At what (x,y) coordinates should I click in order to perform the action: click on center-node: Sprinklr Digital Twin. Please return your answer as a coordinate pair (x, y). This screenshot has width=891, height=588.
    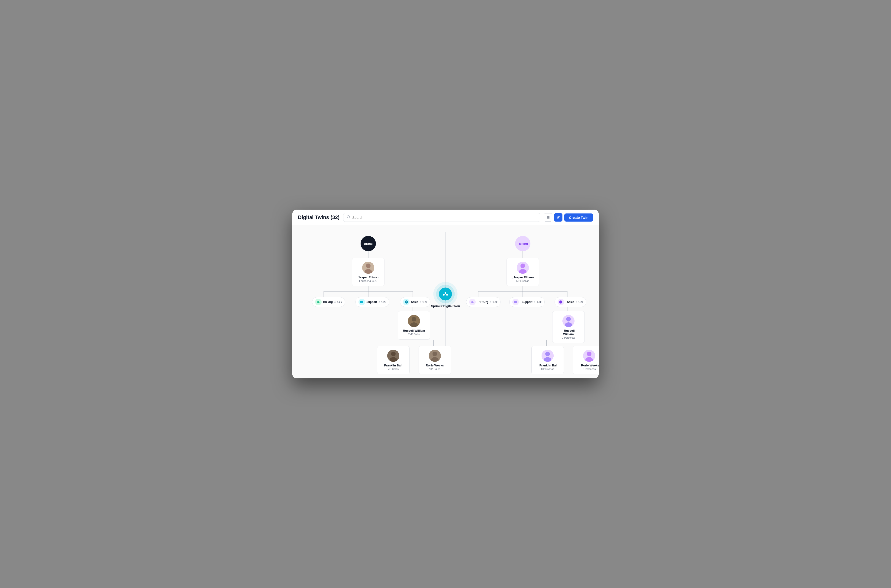
    Looking at the image, I should click on (446, 298).